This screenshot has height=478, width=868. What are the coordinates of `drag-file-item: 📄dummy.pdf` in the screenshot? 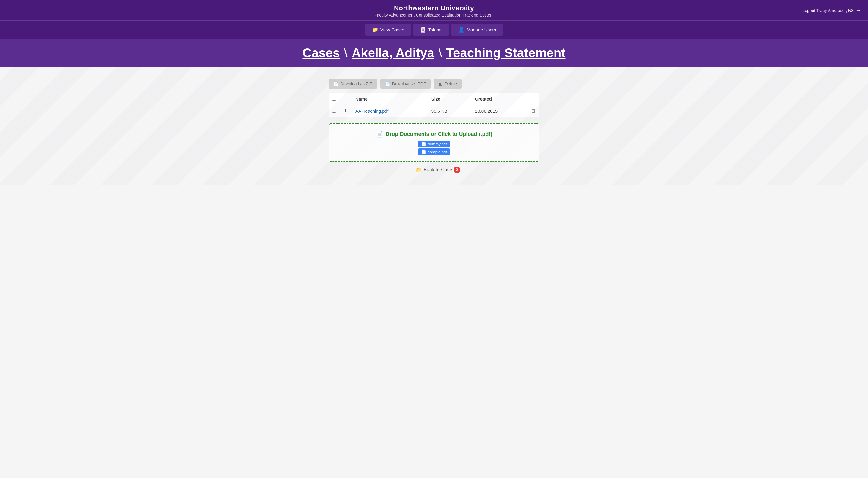 It's located at (434, 144).